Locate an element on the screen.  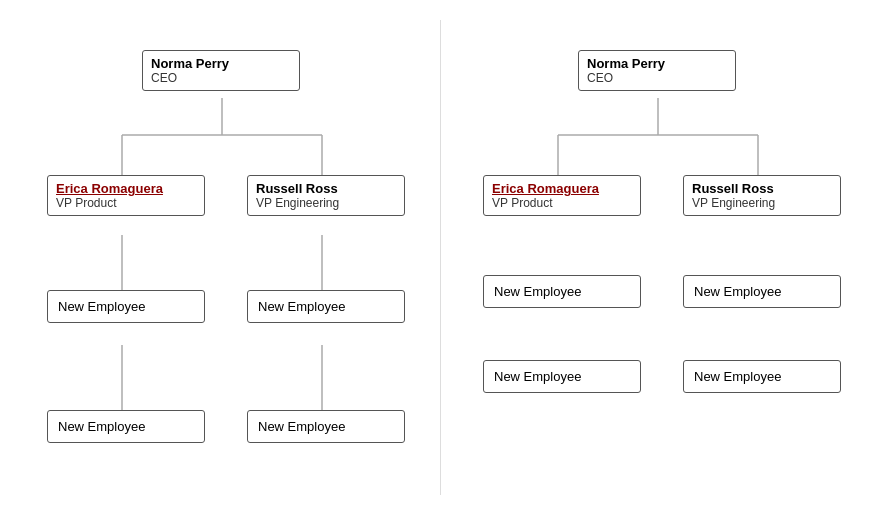
new-emp-l4-right-name: New Employee is located at coordinates (326, 426).